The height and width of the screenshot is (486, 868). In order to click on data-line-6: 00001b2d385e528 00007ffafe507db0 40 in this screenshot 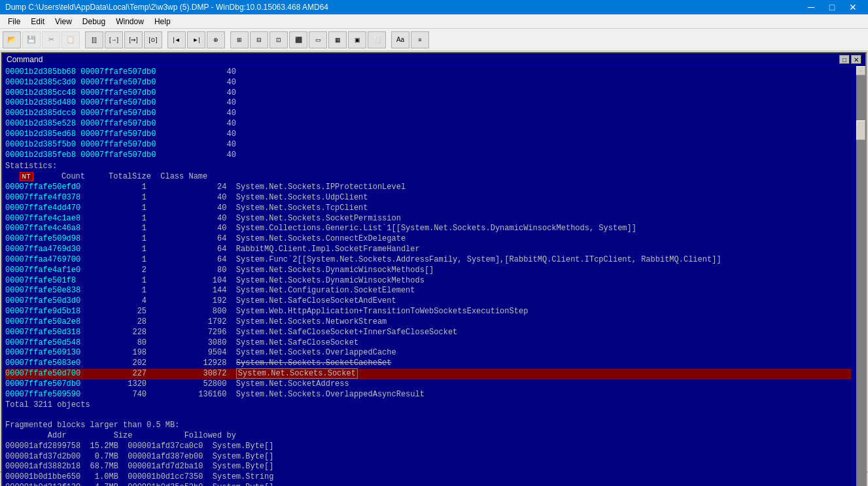, I will do `click(429, 124)`.